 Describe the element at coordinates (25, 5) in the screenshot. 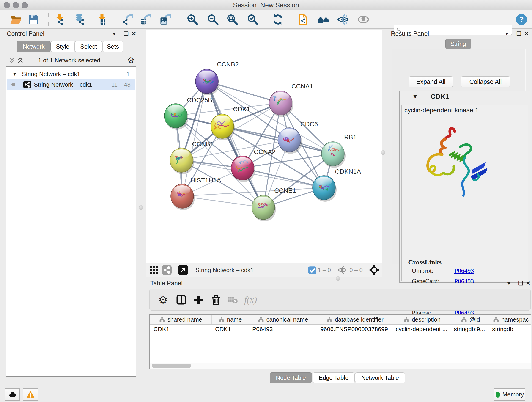

I see `zoom-window-button` at that location.